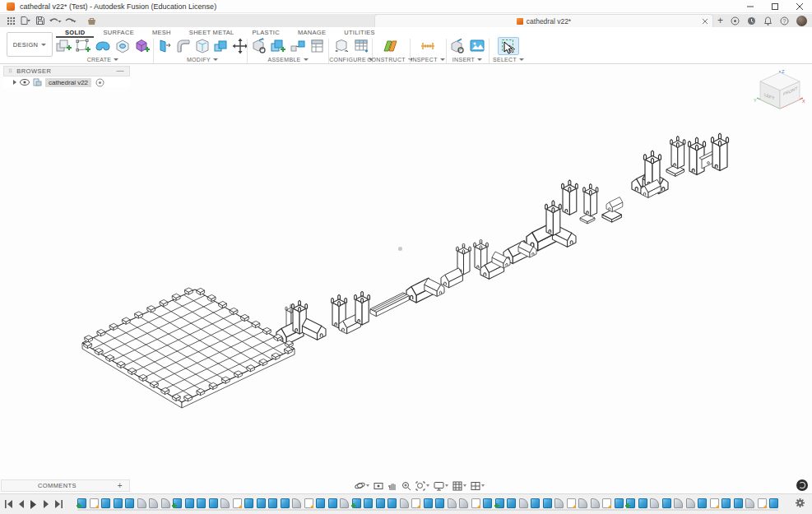 Image resolution: width=812 pixels, height=514 pixels. What do you see at coordinates (120, 485) in the screenshot?
I see `add-comment-button: +` at bounding box center [120, 485].